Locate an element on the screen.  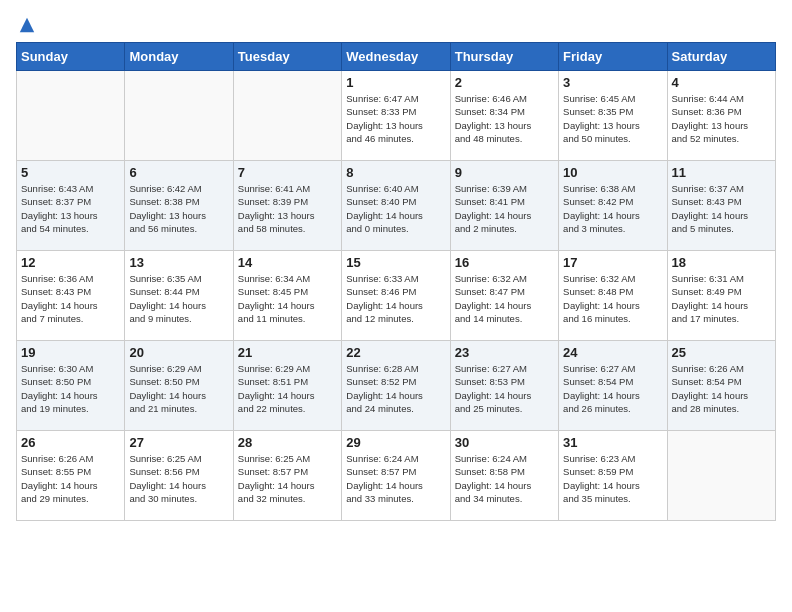
day-info: Sunrise: 6:23 AM Sunset: 8:59 PM Dayligh… is located at coordinates (612, 478).